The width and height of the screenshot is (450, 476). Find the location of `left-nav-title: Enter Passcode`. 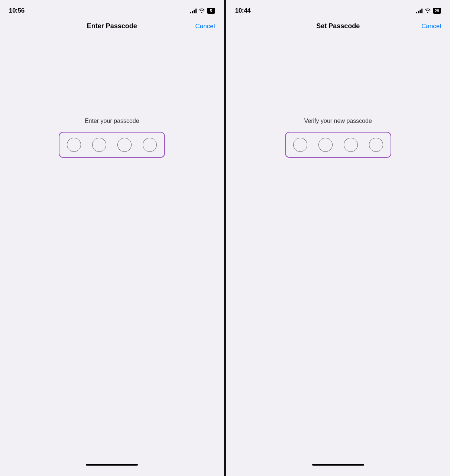

left-nav-title: Enter Passcode is located at coordinates (112, 26).